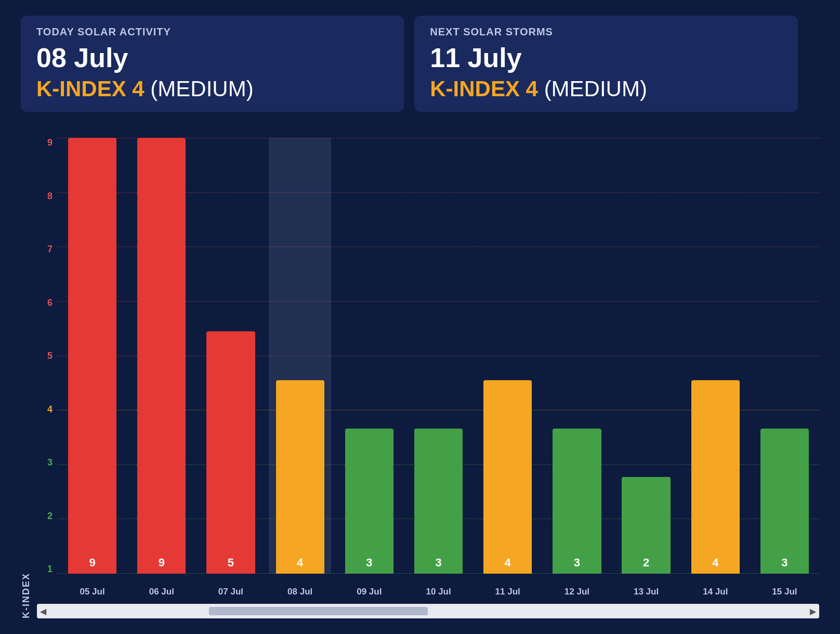  Describe the element at coordinates (93, 356) in the screenshot. I see `bar-05-Jul: 9` at that location.